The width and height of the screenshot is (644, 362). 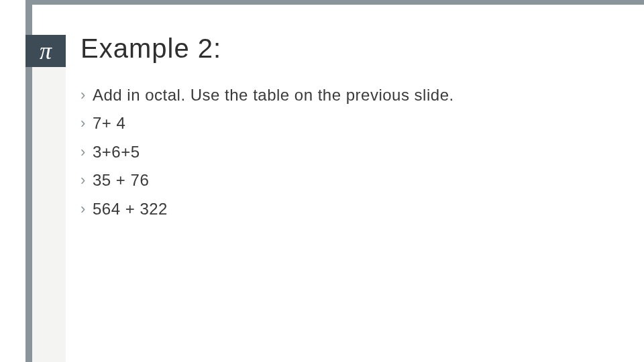 I want to click on list-item: 35 + 76, so click(x=352, y=180).